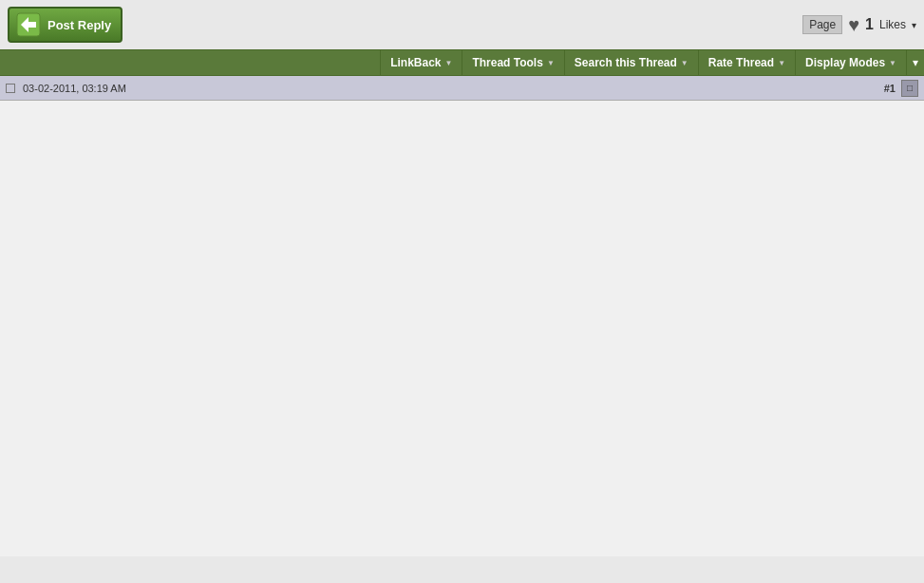 Image resolution: width=924 pixels, height=583 pixels. Describe the element at coordinates (421, 63) in the screenshot. I see `linkback-button: LinkBack ▼` at that location.